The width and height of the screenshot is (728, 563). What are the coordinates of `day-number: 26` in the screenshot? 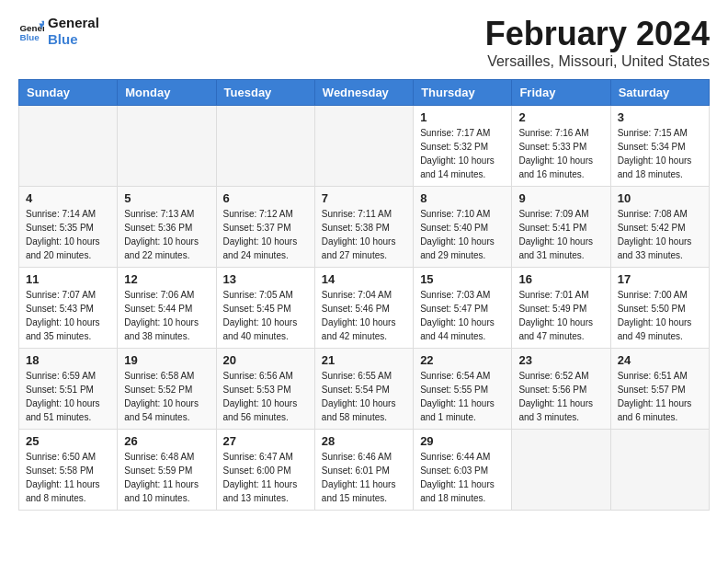 It's located at (166, 442).